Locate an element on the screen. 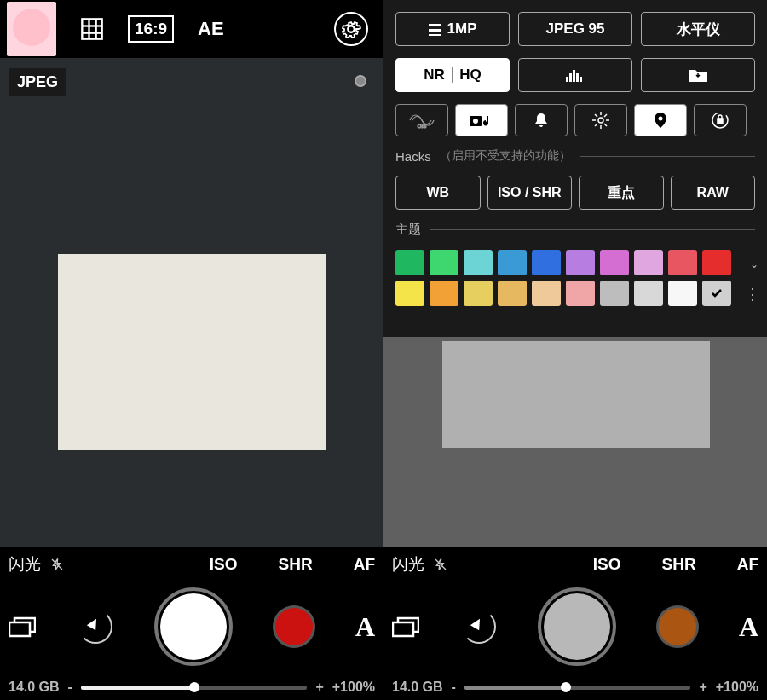 The height and width of the screenshot is (700, 767). viewfinder-frame is located at coordinates (192, 352).